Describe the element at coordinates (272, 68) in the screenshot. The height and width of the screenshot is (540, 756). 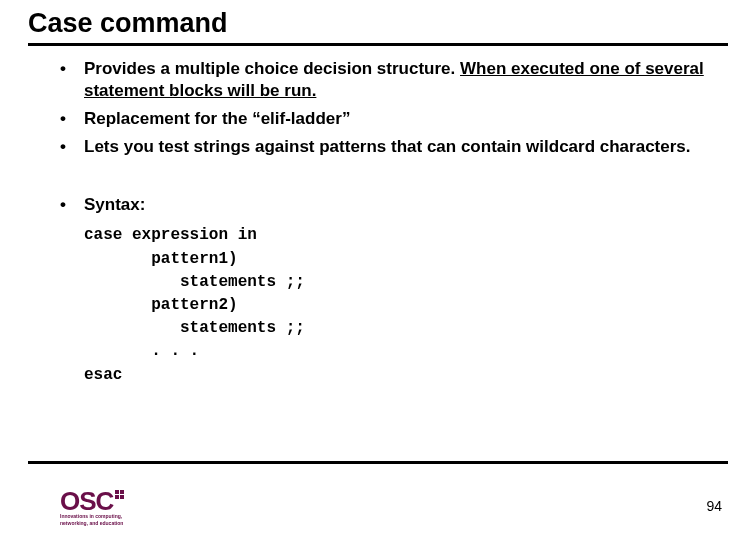
I see `bullet-text-prefix: Provides a multiple choice decision stru…` at that location.